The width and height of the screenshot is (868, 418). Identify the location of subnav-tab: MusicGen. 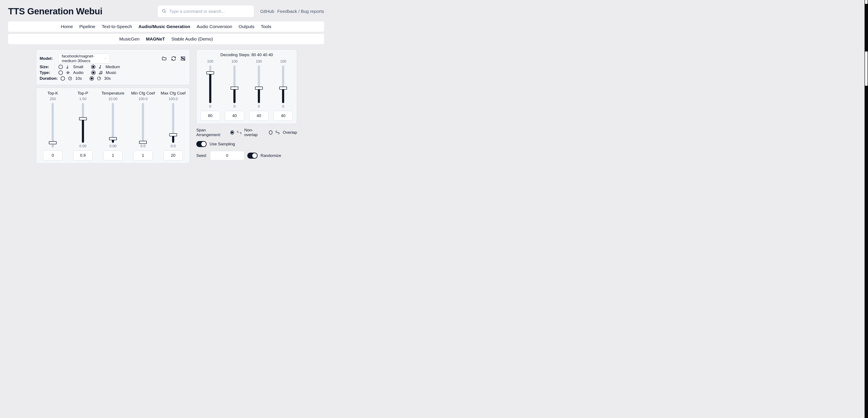
(129, 39).